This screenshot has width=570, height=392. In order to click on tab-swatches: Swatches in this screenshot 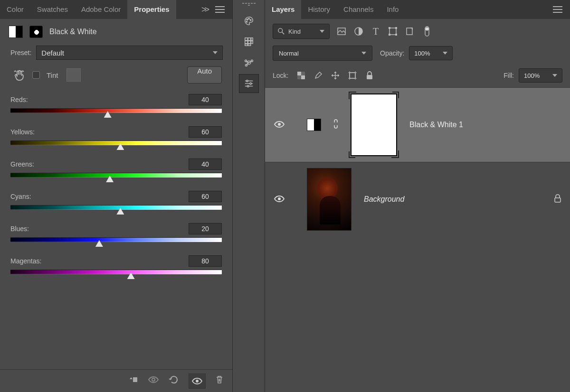, I will do `click(52, 9)`.